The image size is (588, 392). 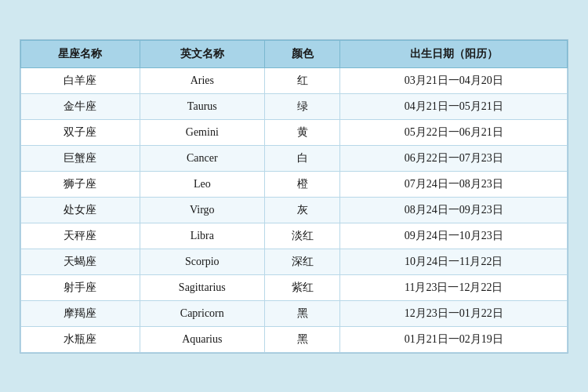 What do you see at coordinates (303, 107) in the screenshot?
I see `cell-color: 绿` at bounding box center [303, 107].